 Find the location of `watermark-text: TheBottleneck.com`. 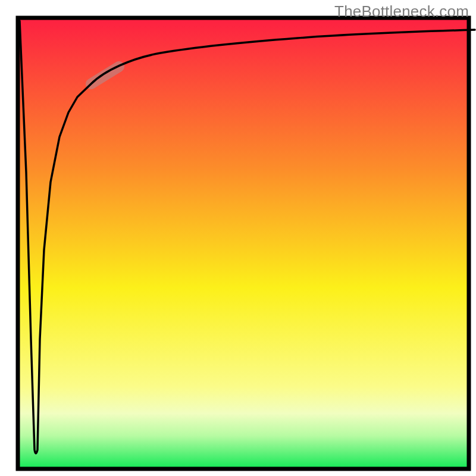

watermark-text: TheBottleneck.com is located at coordinates (402, 12).